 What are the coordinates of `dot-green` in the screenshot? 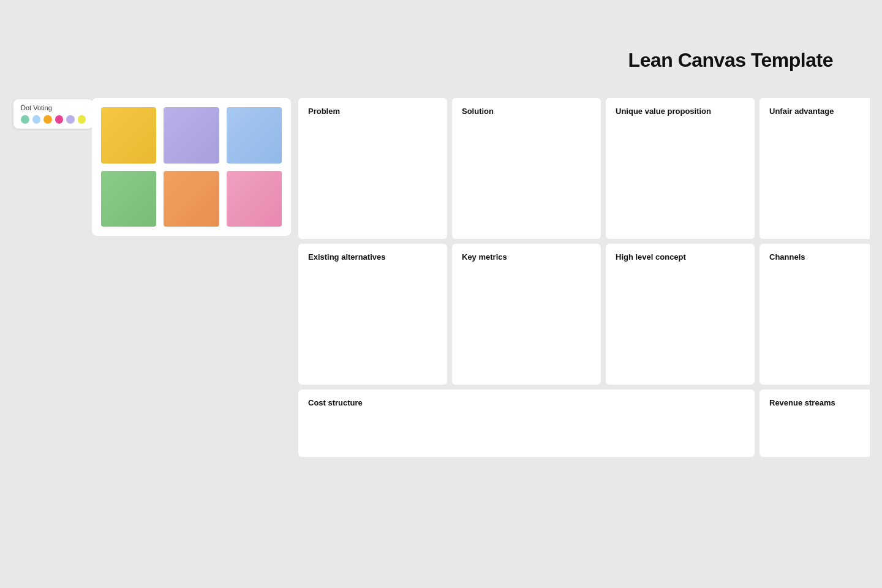 It's located at (25, 119).